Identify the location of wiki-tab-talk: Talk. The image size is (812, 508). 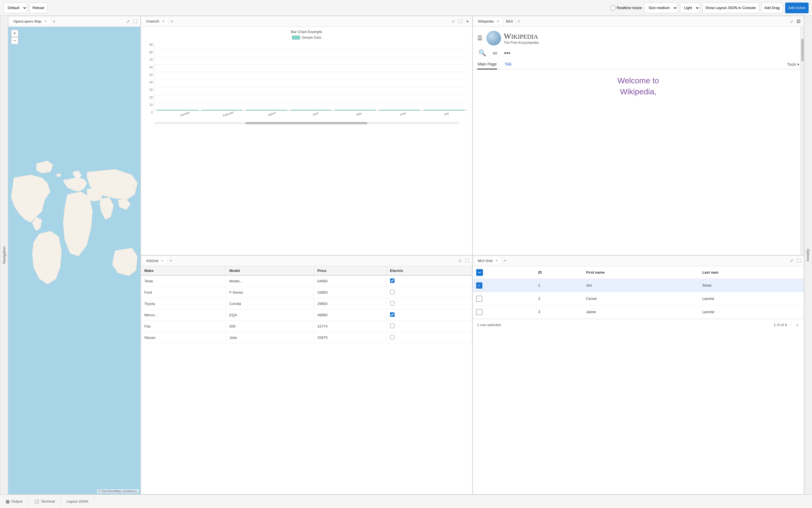
(508, 65).